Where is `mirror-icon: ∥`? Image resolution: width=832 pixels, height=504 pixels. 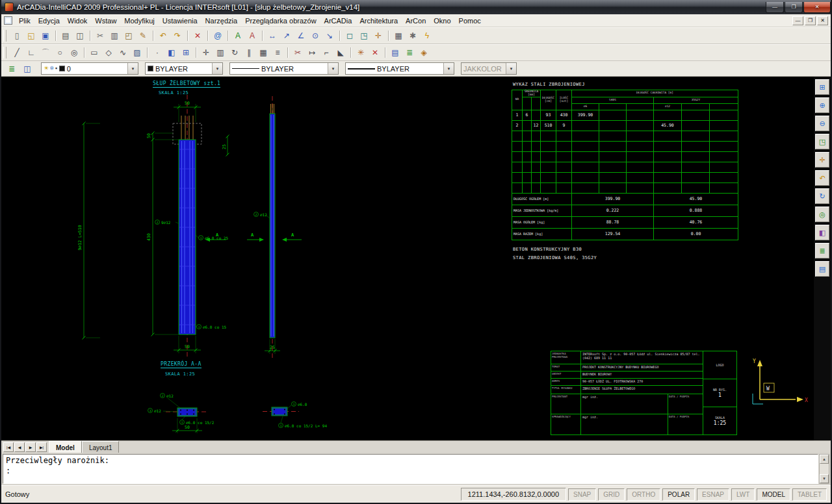 mirror-icon: ∥ is located at coordinates (249, 53).